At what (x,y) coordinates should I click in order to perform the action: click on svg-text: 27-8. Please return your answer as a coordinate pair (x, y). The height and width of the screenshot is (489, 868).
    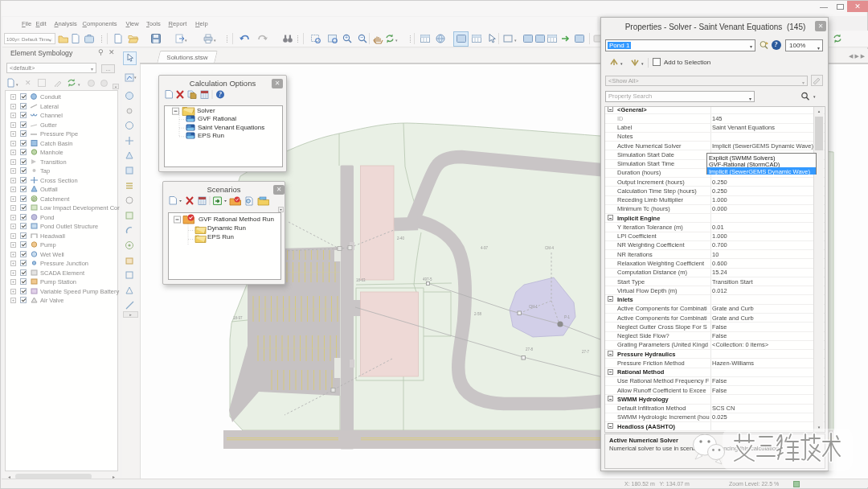
    Looking at the image, I should click on (530, 349).